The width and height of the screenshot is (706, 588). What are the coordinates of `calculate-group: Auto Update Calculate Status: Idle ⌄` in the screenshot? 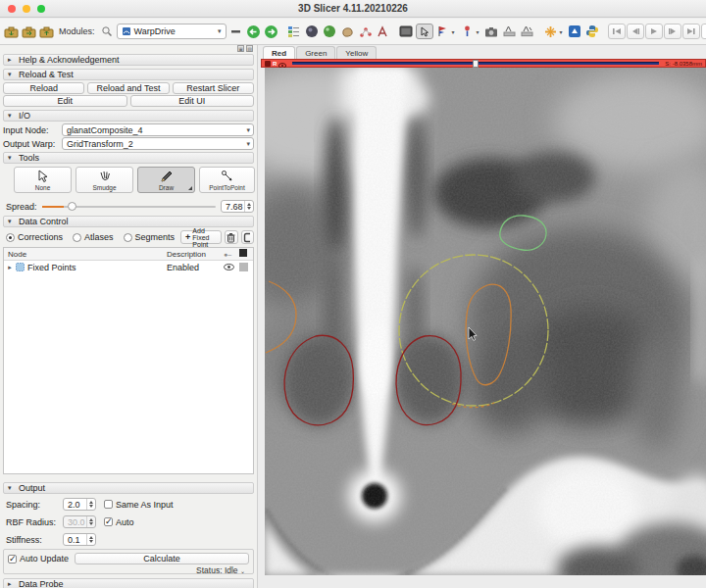 It's located at (128, 562).